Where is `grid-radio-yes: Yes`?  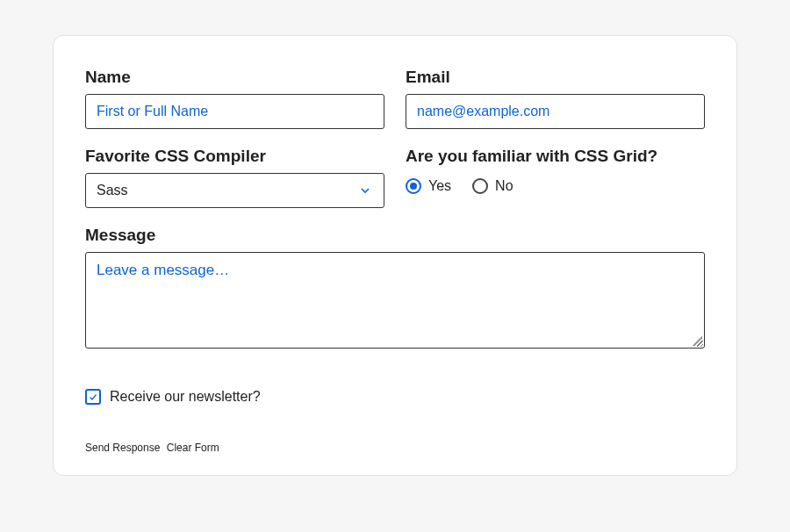 grid-radio-yes: Yes is located at coordinates (428, 186).